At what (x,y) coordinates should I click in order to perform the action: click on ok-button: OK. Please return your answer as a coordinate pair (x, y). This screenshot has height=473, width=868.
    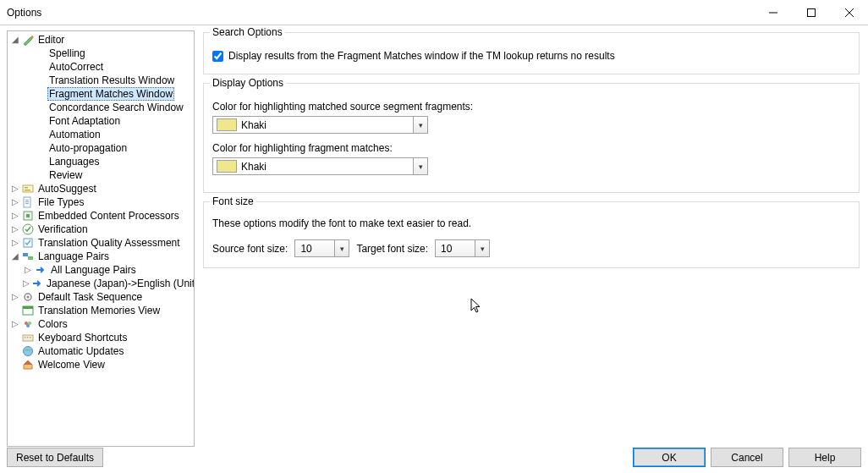
    Looking at the image, I should click on (669, 457).